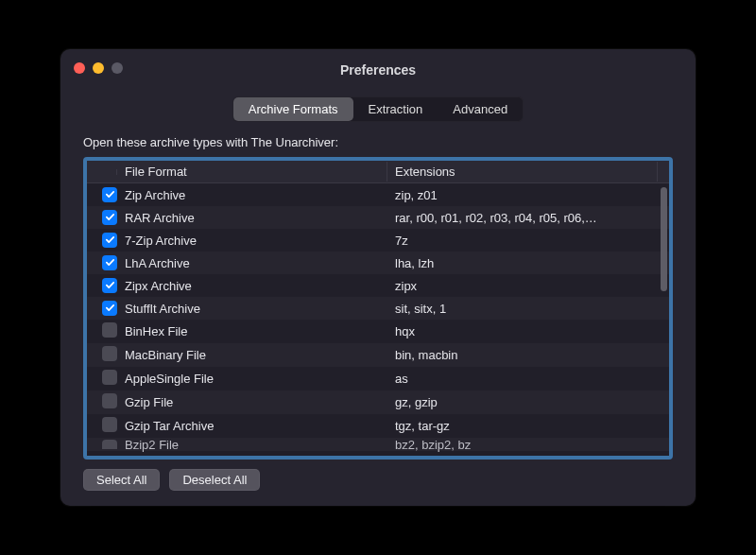  What do you see at coordinates (252, 403) in the screenshot?
I see `row-format: Gzip File` at bounding box center [252, 403].